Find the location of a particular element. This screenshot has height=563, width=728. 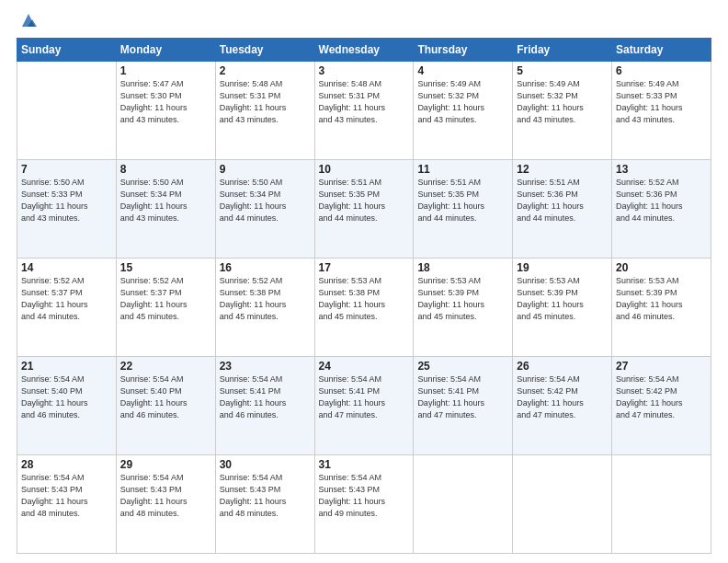

day-number: 25 is located at coordinates (463, 366).